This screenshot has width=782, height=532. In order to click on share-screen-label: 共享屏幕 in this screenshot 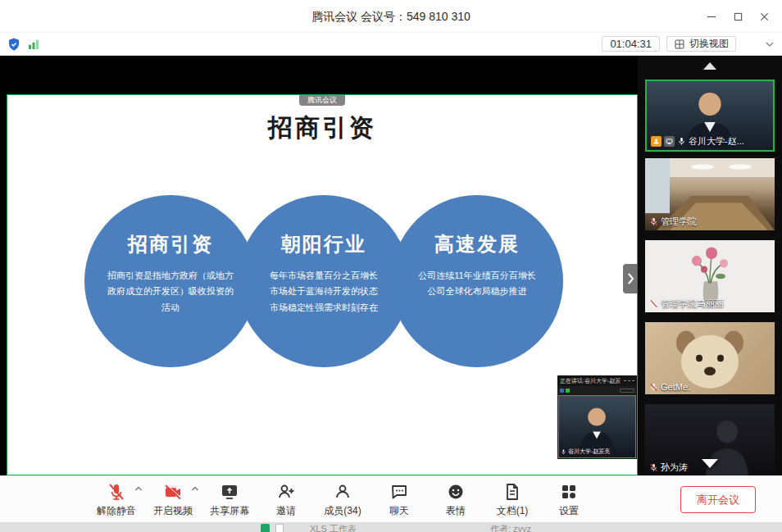, I will do `click(230, 512)`.